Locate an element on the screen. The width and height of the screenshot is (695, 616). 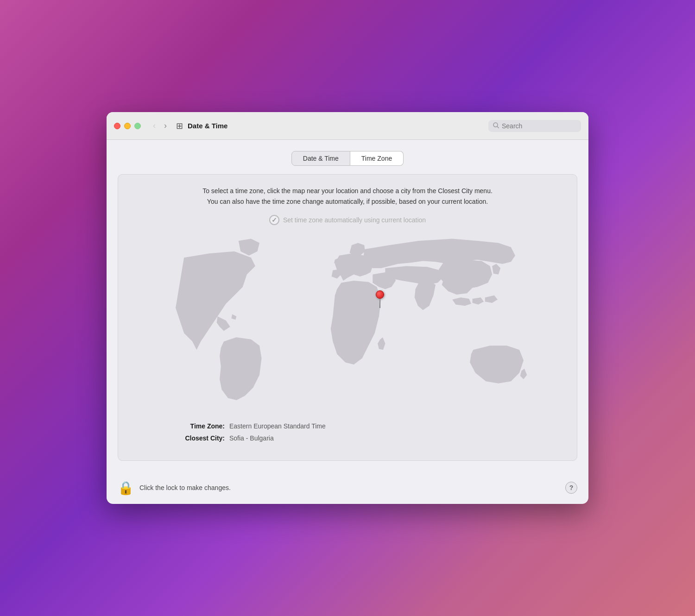
nav-arrows: ‹ › is located at coordinates (160, 126).